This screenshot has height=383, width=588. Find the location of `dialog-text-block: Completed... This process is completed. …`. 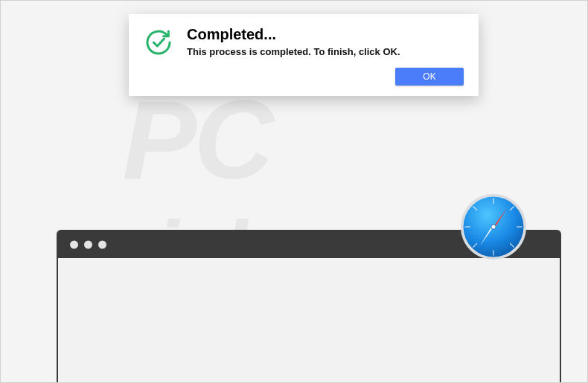

dialog-text-block: Completed... This process is completed. … is located at coordinates (325, 42).